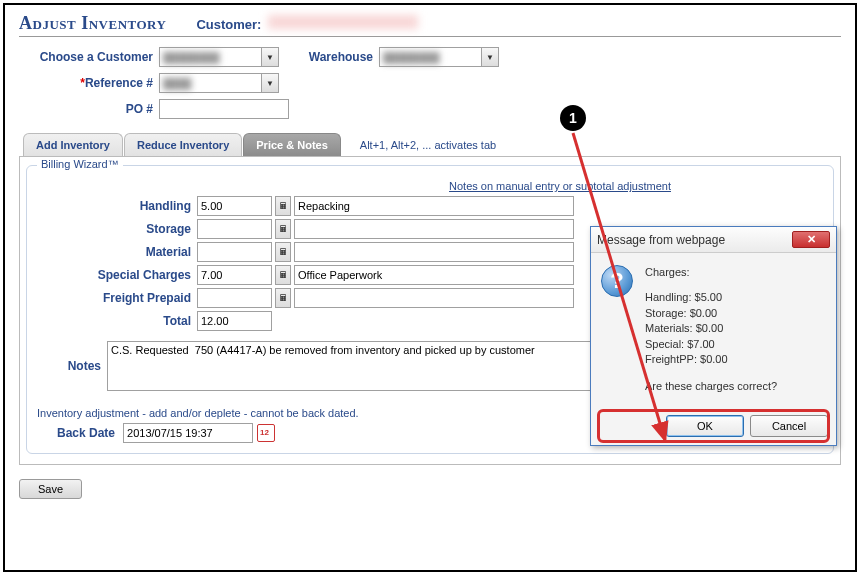  I want to click on choose-customer-label: Choose a Customer, so click(89, 57).